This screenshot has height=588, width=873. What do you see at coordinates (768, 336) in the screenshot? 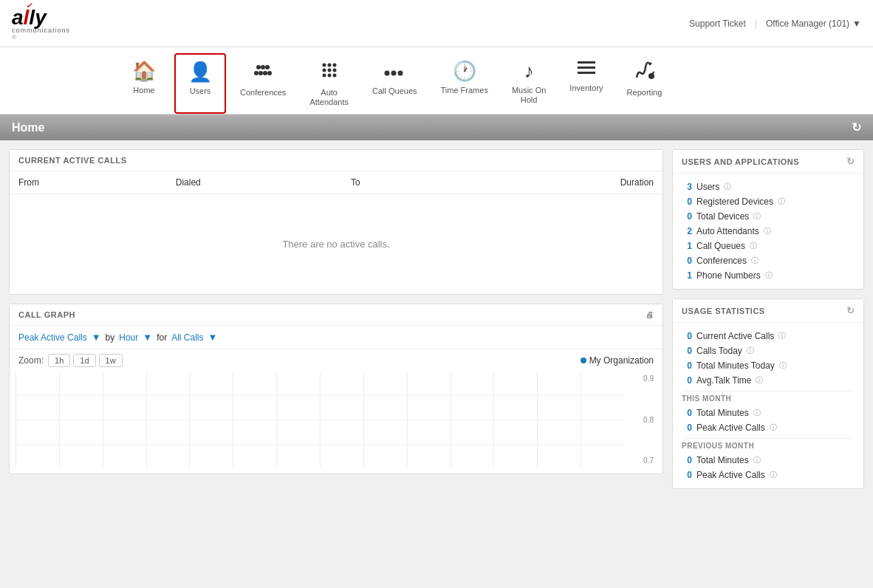
I see `stat-current-active-calls: 0 Current Active Calls ⓘ` at bounding box center [768, 336].